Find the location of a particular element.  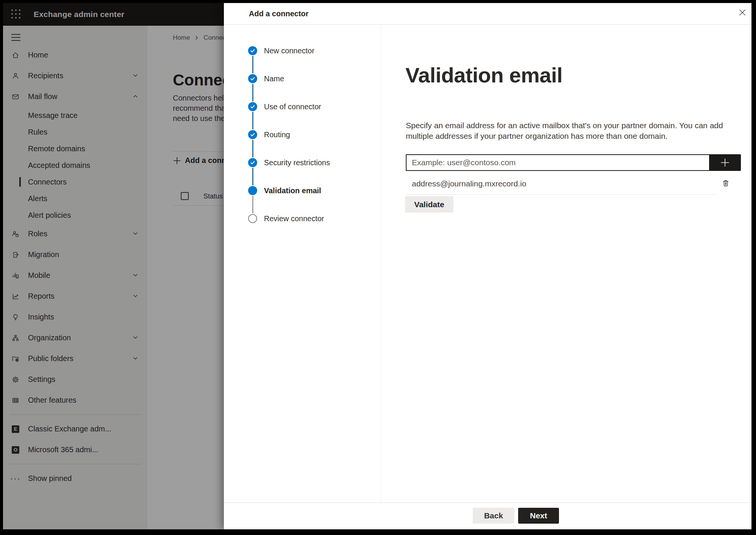

divider is located at coordinates (561, 194).